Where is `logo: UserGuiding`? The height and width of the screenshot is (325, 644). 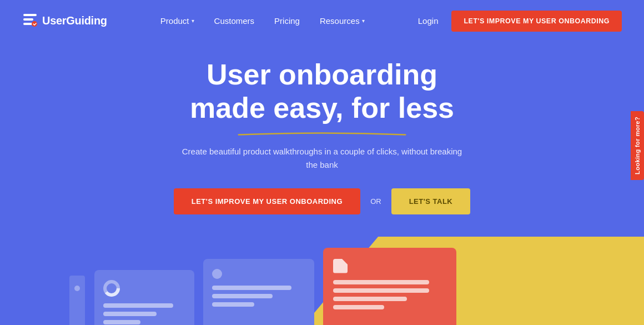
logo: UserGuiding is located at coordinates (64, 21).